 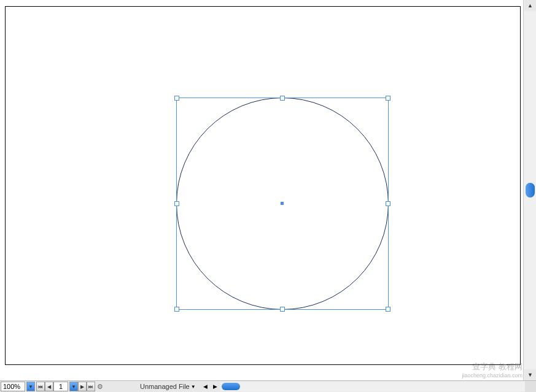 What do you see at coordinates (529, 190) in the screenshot?
I see `vertical-scrollbar: ▲ ▼` at bounding box center [529, 190].